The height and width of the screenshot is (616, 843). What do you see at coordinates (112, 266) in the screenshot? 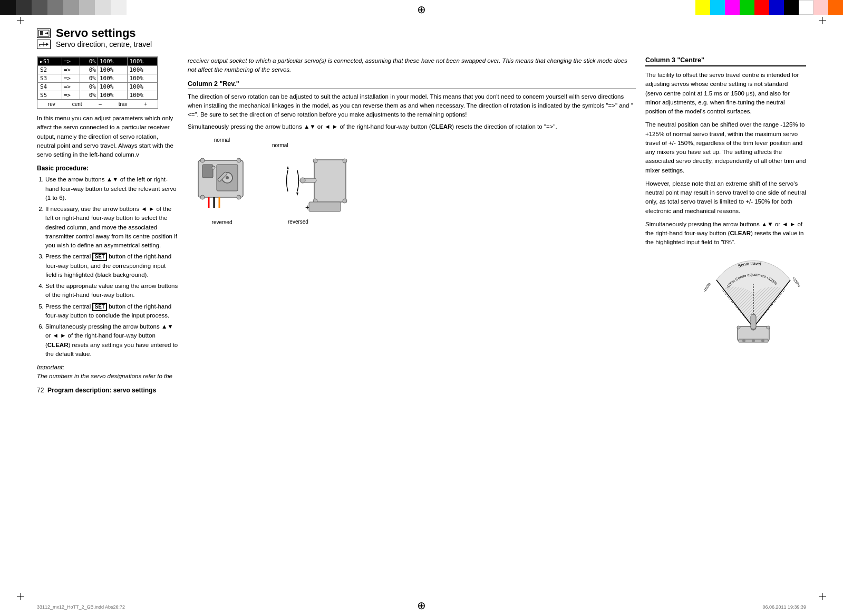
I see `step-3: Press the central SET button of the righ…` at bounding box center [112, 266].